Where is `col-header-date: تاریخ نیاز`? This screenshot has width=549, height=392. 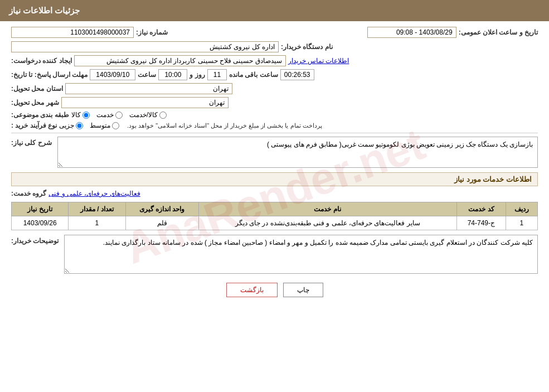
col-header-date: تاریخ نیاز is located at coordinates (40, 210).